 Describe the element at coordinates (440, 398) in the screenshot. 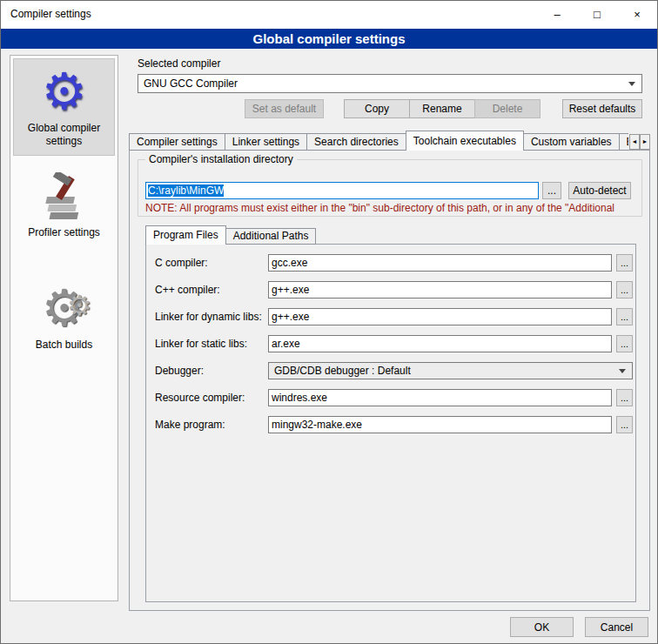

I see `resource-compiler-input` at that location.